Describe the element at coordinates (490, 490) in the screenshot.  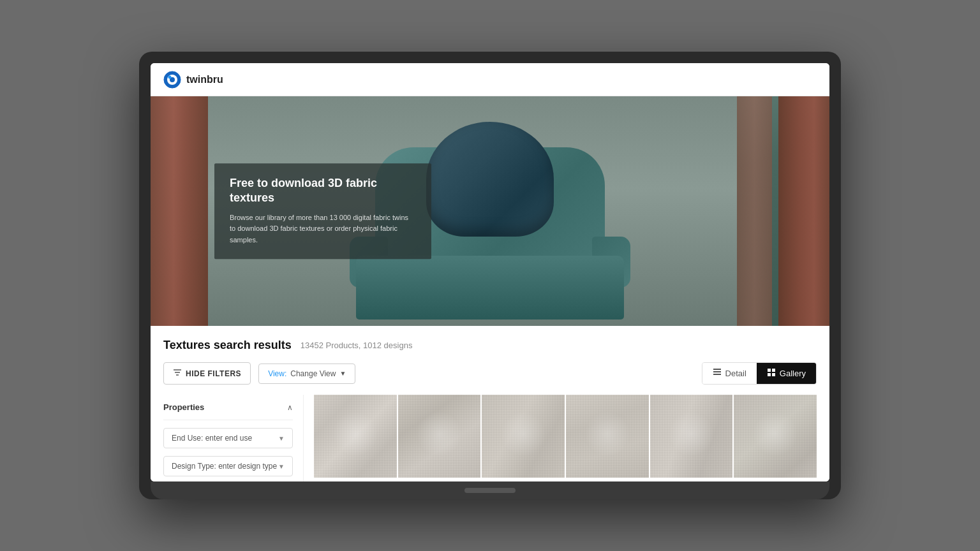
I see `laptop-notch` at that location.